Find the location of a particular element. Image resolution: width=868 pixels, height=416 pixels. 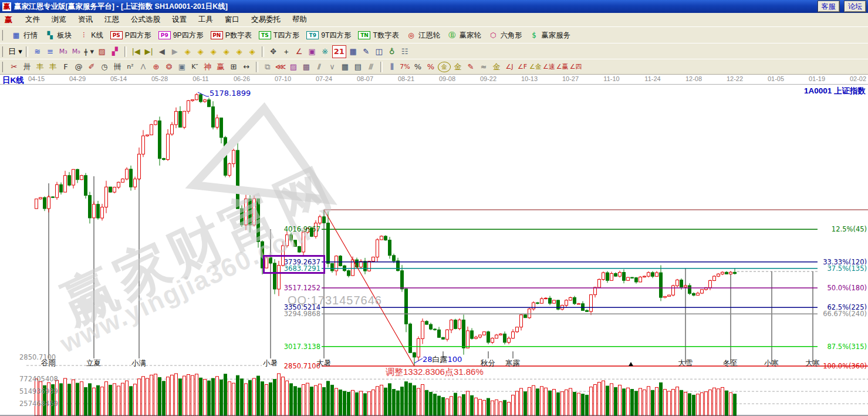

mini-chart-3-icon: M₃ is located at coordinates (63, 52).